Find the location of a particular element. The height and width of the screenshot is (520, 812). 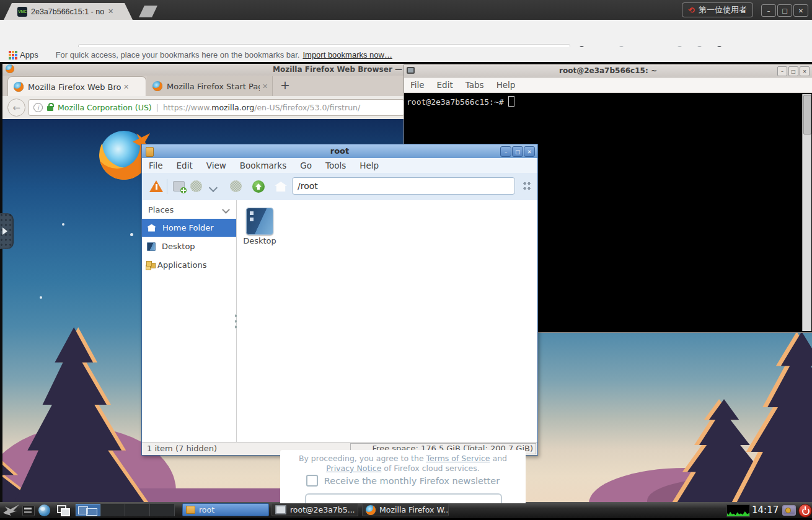

taskbar: root root@2e3a7b5... Mozilla Firefox W..… is located at coordinates (406, 511).